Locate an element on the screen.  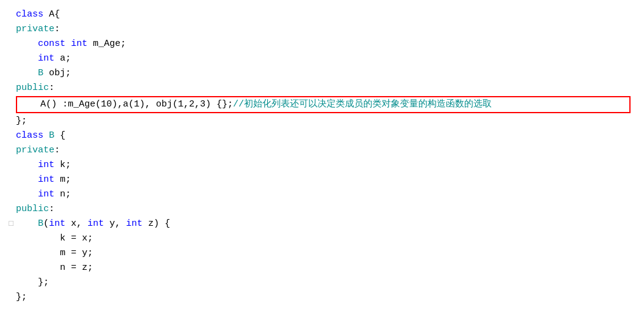
code-line: int k; is located at coordinates (322, 165).